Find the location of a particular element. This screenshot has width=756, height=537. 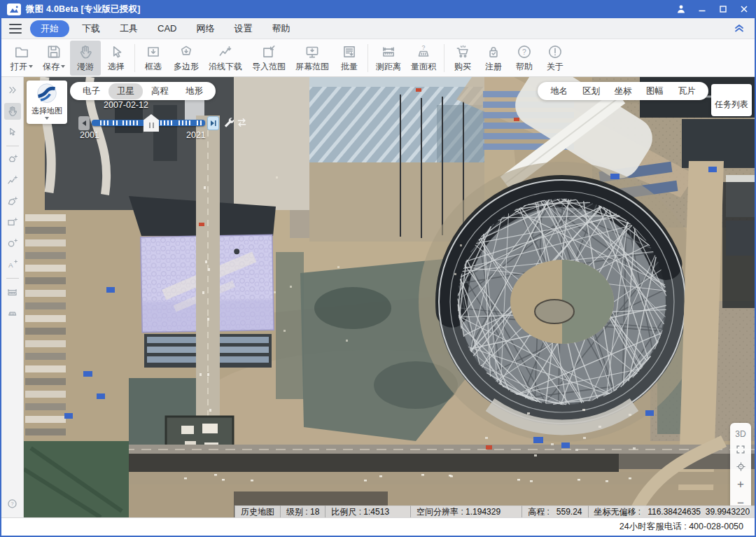

map-status-bar: 历史地图 级别 : 18 比例尺 : 1:4513 空间分辨率 : 1.1943… is located at coordinates (494, 511).